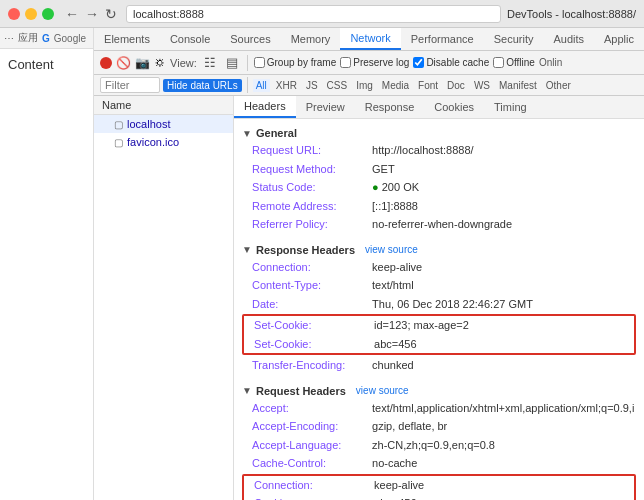 The height and width of the screenshot is (500, 644). Describe the element at coordinates (127, 39) in the screenshot. I see `tab-elements: Elements` at that location.